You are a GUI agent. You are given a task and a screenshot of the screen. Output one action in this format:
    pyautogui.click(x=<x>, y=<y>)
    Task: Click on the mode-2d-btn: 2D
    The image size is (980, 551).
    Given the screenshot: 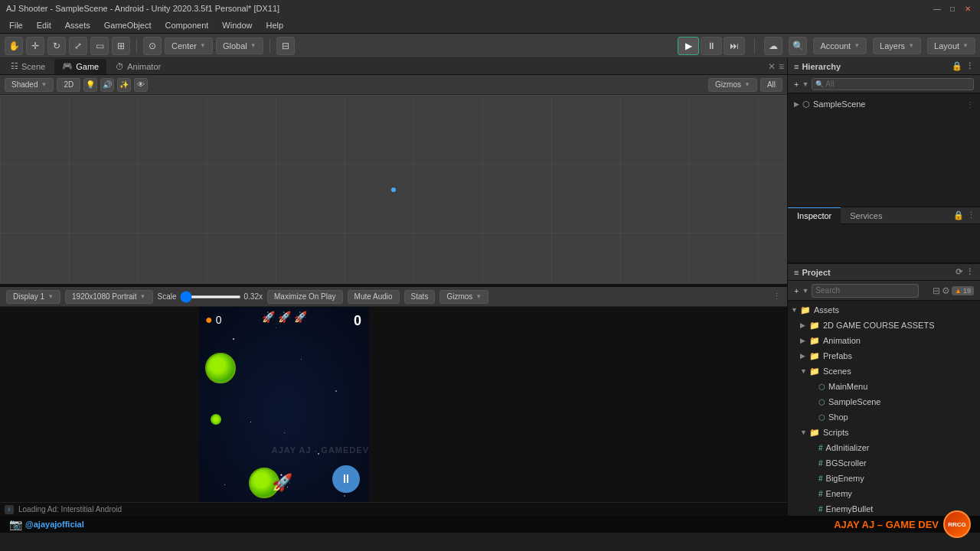 What is the action you would take?
    pyautogui.click(x=69, y=85)
    